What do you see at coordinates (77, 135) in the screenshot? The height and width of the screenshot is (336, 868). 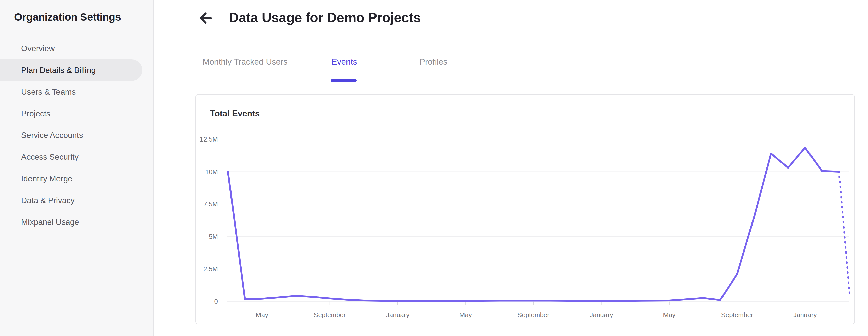 I see `sidebar-nav-list: OverviewPlan Details & BillingUsers & Te…` at bounding box center [77, 135].